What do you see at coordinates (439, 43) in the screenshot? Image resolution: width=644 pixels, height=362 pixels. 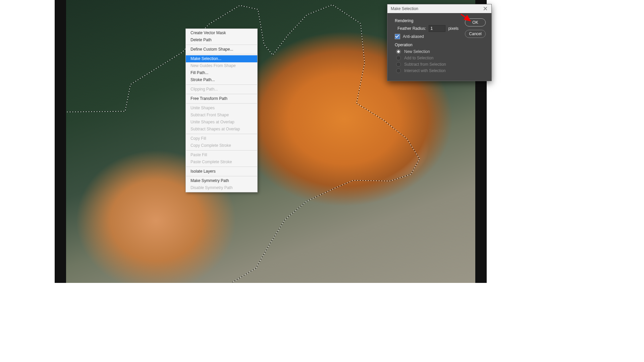 I see `make-selection-dialog: Make Selection Rendering Feather Radius:…` at bounding box center [439, 43].